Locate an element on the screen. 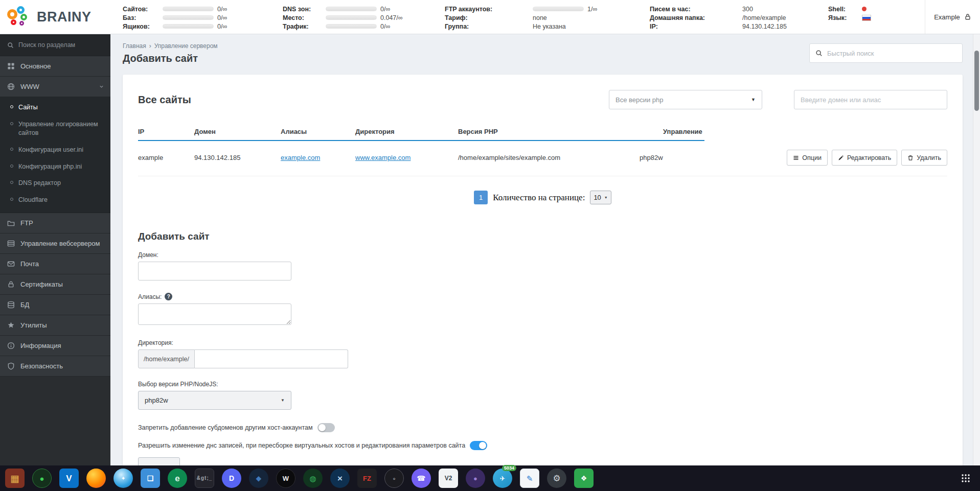 The height and width of the screenshot is (491, 980). taskbar-settings-gear-icon: ⚙ is located at coordinates (557, 478).